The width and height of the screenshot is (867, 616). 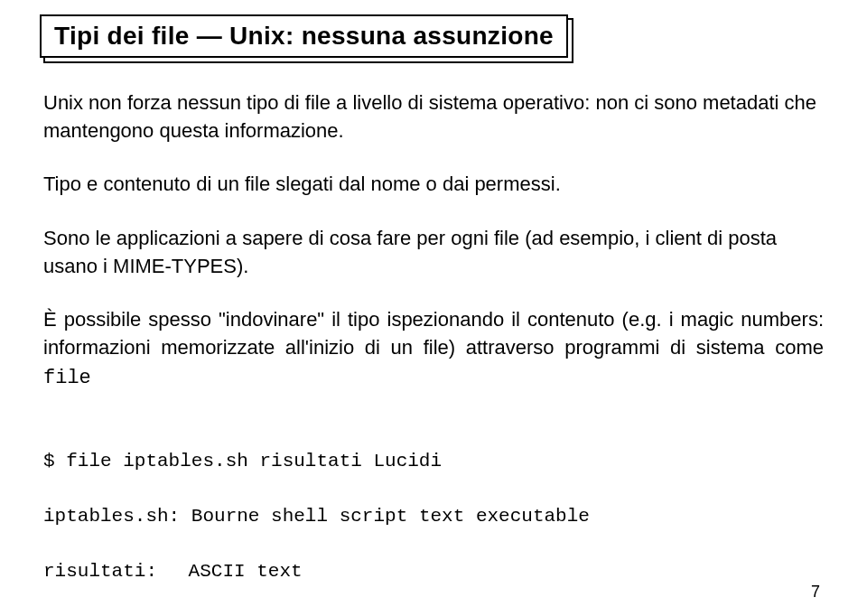 What do you see at coordinates (434, 462) in the screenshot?
I see `terminal-command: $ file iptables.sh risultati Lucidi` at bounding box center [434, 462].